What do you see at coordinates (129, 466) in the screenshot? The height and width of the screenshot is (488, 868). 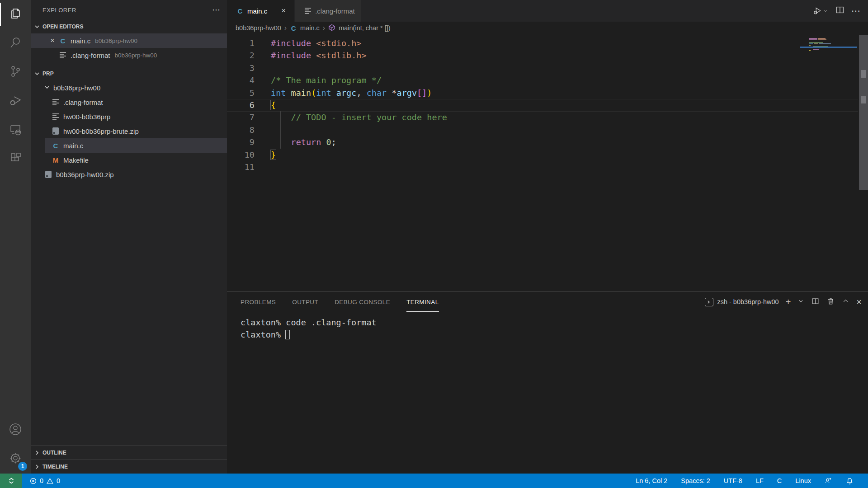 I see `timeline-section-header: TIMELINE` at bounding box center [129, 466].